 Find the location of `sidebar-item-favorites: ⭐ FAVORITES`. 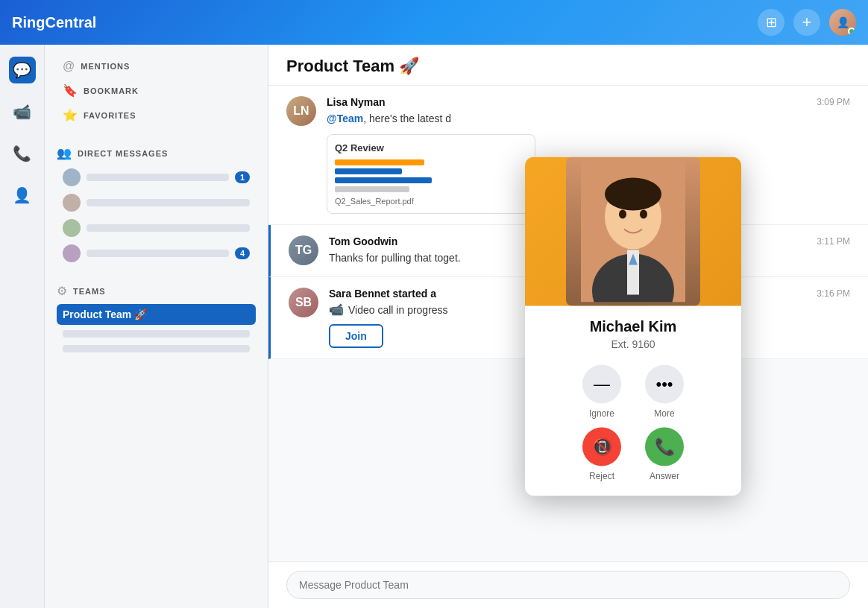

sidebar-item-favorites: ⭐ FAVORITES is located at coordinates (157, 115).